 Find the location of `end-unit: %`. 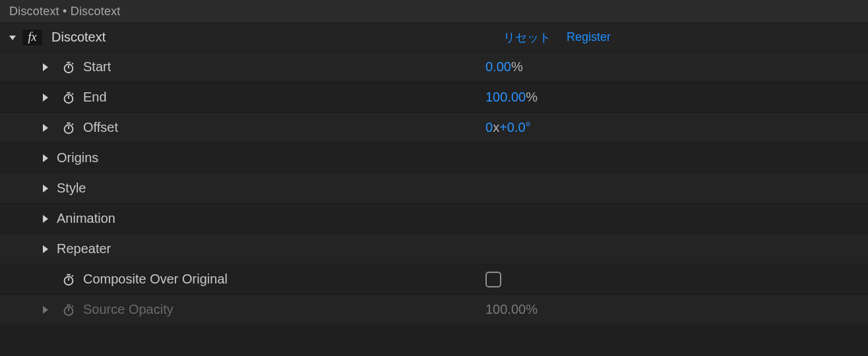

end-unit: % is located at coordinates (532, 98).